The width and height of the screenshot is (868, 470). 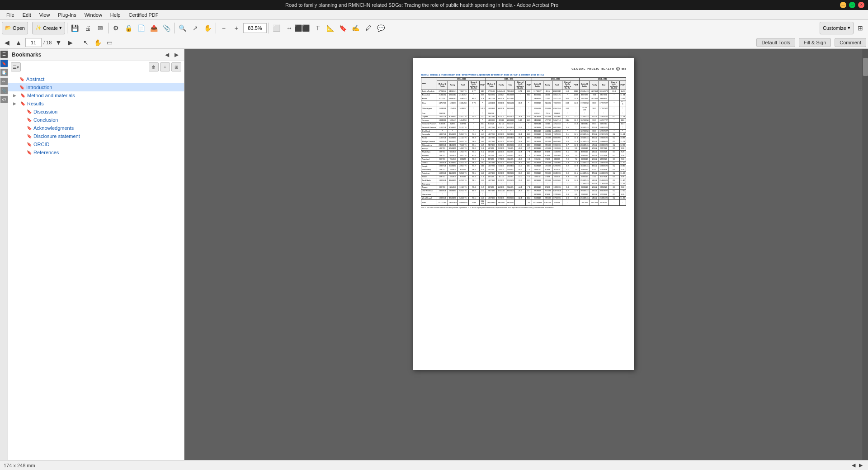 What do you see at coordinates (129, 28) in the screenshot?
I see `redact-button: 🔒` at bounding box center [129, 28].